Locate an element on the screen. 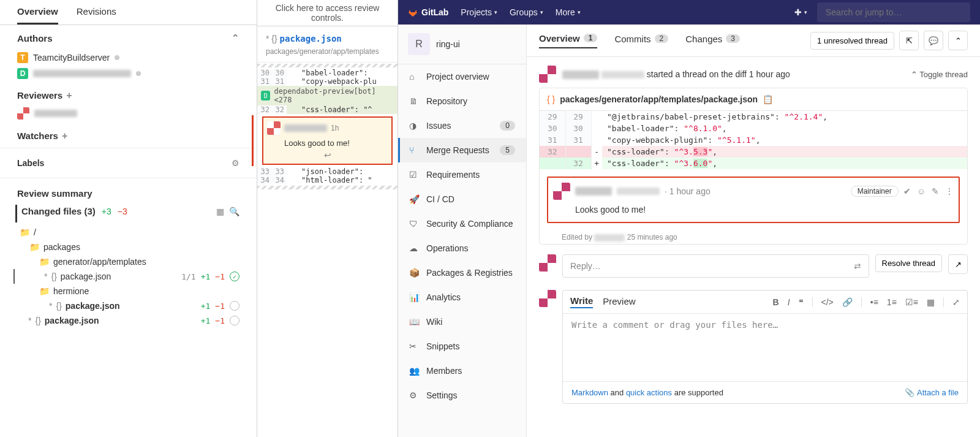 Image resolution: width=980 pixels, height=437 pixels. sidebar-item-wiki: 📖Wiki is located at coordinates (462, 322).